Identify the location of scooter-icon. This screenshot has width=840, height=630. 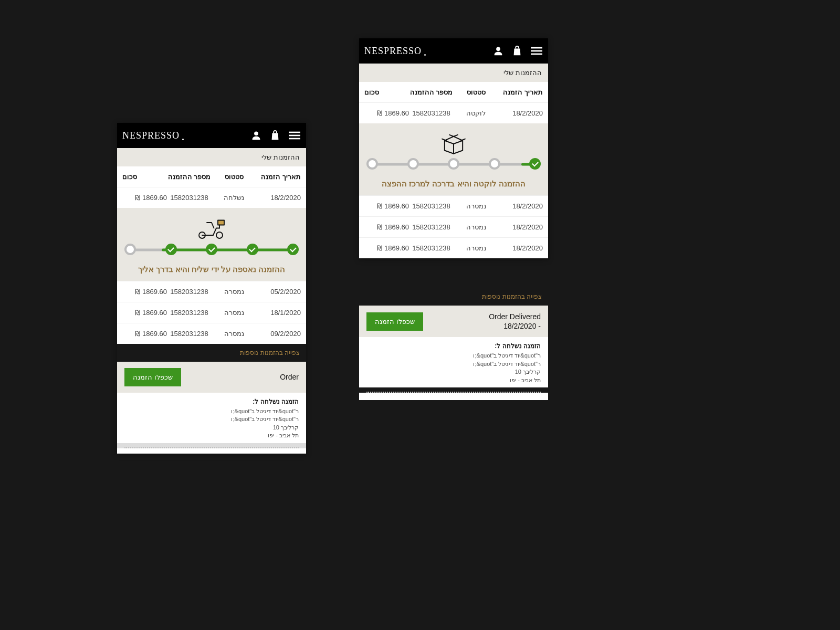
(212, 229).